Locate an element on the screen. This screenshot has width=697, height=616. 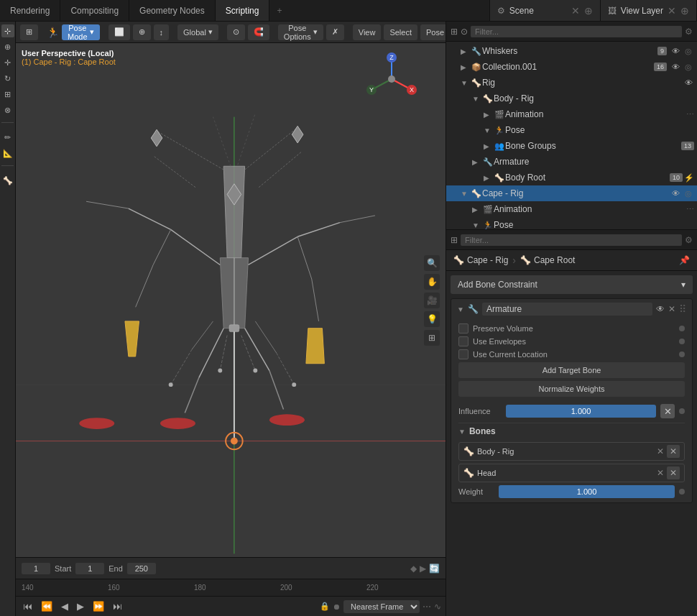
cursor-tool-icon: ⊕ is located at coordinates (8, 47).